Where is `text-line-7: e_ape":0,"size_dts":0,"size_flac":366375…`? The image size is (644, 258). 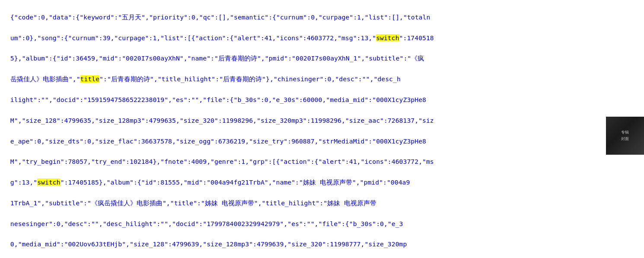 text-line-7: e_ape":0,"size_dts":0,"size_flac":366375… is located at coordinates (218, 141).